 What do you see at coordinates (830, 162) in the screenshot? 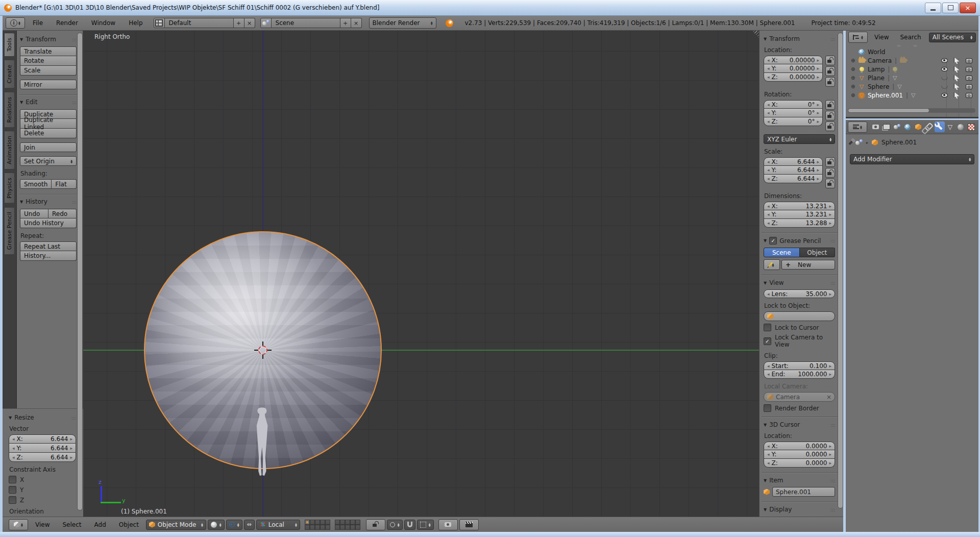
I see `lock-scale-x-icon` at bounding box center [830, 162].